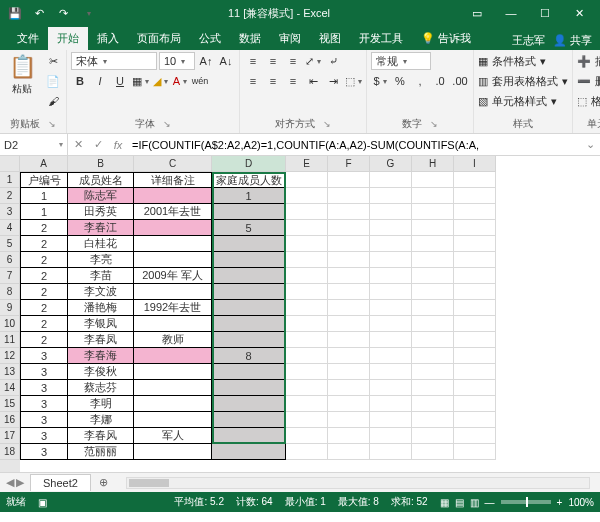  I want to click on align-center: ≡, so click(273, 81).